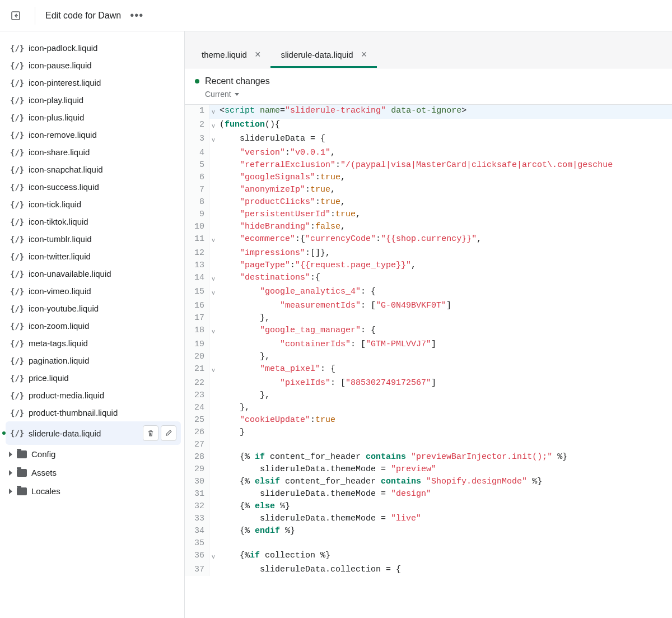 The width and height of the screenshot is (672, 618). I want to click on file-item: {/}icon-zoom.liquid, so click(93, 326).